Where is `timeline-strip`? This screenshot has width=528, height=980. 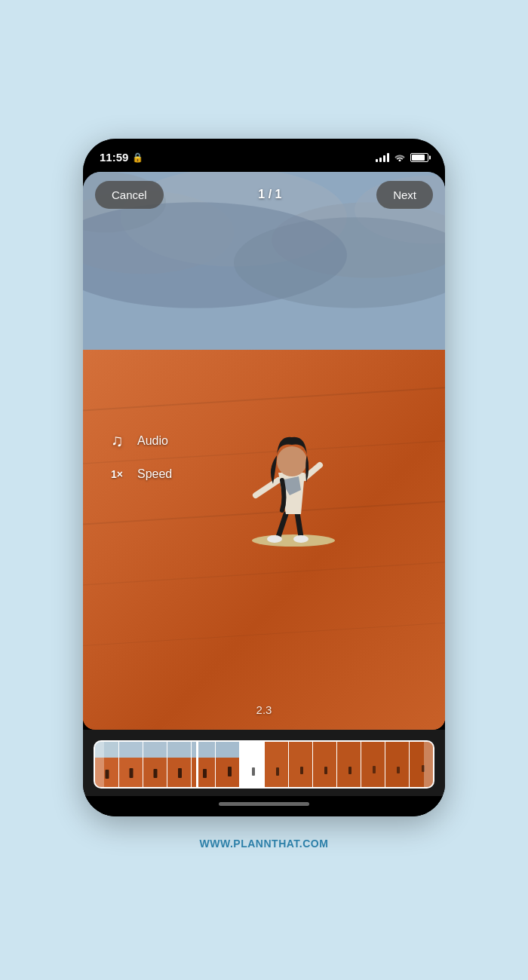
timeline-strip is located at coordinates (264, 764).